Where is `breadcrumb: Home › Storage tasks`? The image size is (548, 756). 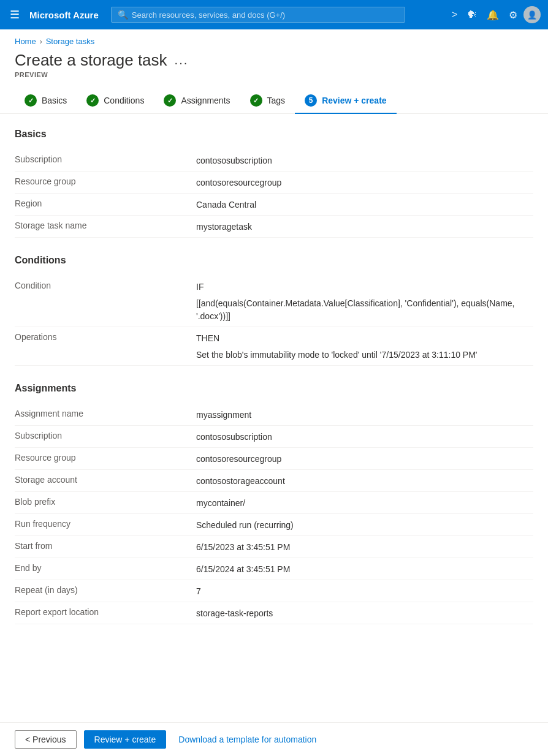
breadcrumb: Home › Storage tasks is located at coordinates (274, 39).